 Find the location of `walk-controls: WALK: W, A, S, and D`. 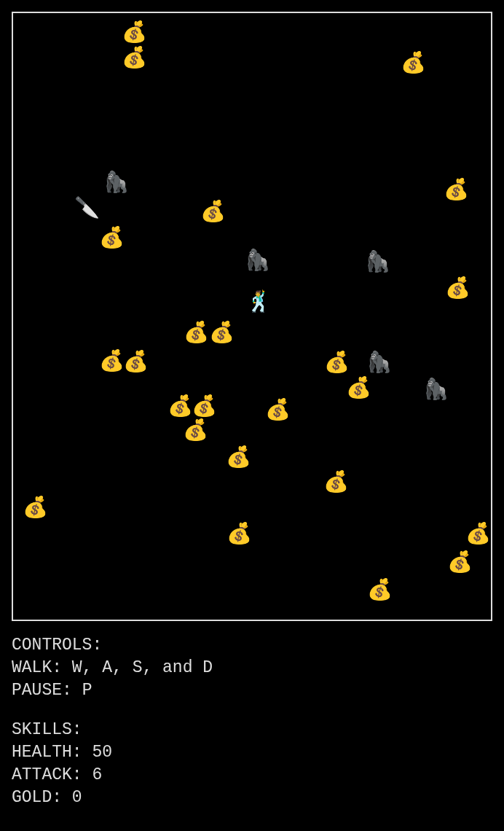

walk-controls: WALK: W, A, S, and D is located at coordinates (252, 668).